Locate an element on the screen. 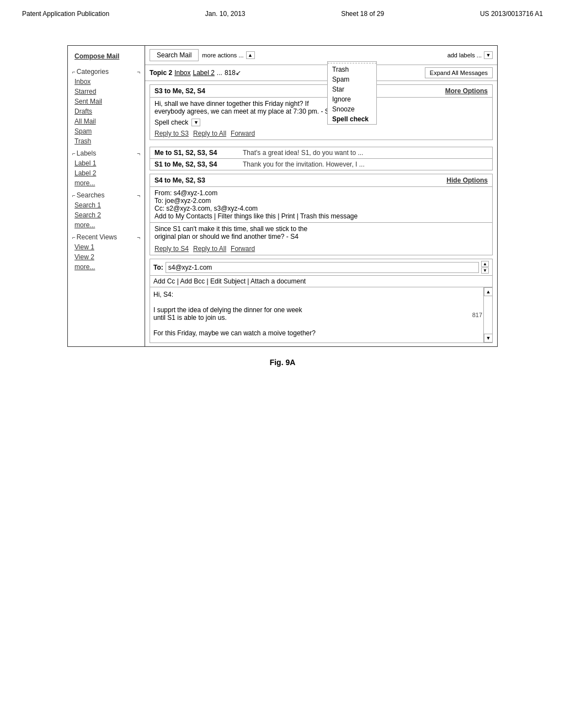  topic-label: Topic 2 is located at coordinates (161, 73).